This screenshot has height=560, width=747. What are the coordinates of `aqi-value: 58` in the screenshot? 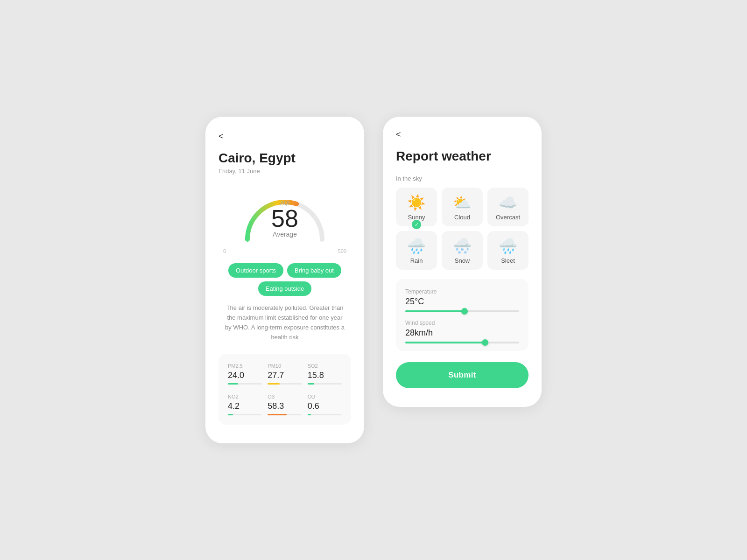 It's located at (285, 218).